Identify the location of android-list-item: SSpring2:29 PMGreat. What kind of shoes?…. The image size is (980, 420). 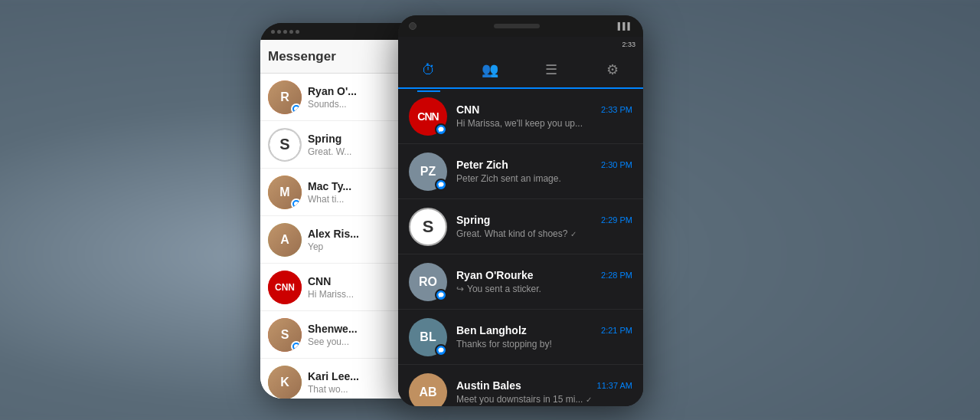
(521, 227).